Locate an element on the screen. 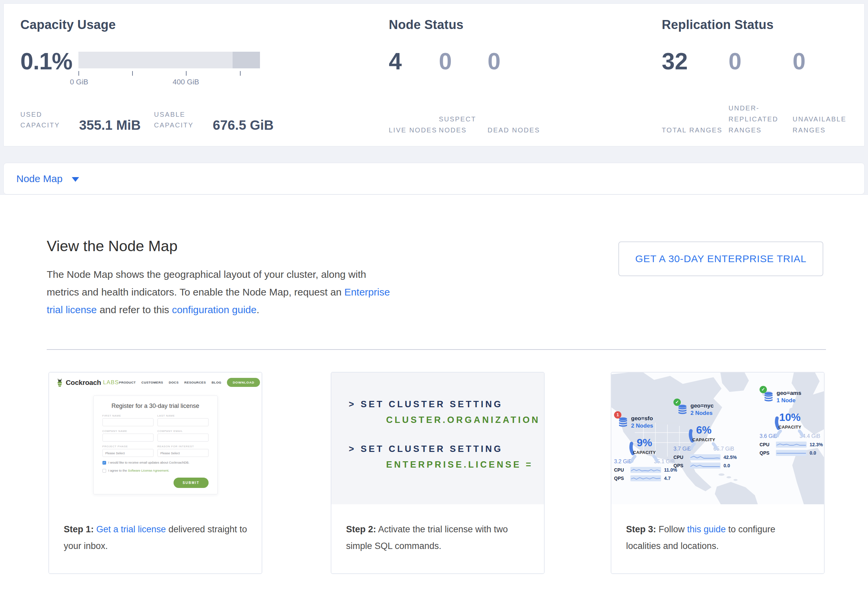 The height and width of the screenshot is (593, 868). agreement-text: I agree to the is located at coordinates (118, 470).